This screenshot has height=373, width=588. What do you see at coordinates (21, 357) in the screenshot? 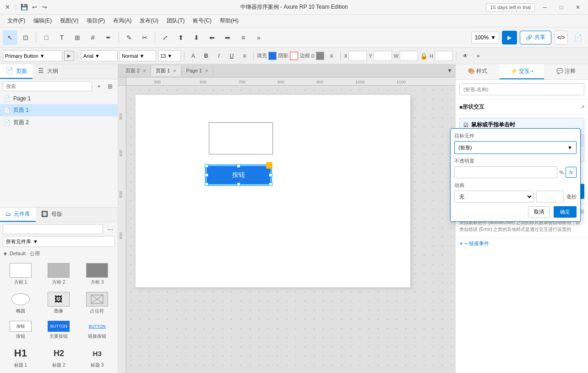
I see `comp-h1: H1 标题 1` at bounding box center [21, 357].